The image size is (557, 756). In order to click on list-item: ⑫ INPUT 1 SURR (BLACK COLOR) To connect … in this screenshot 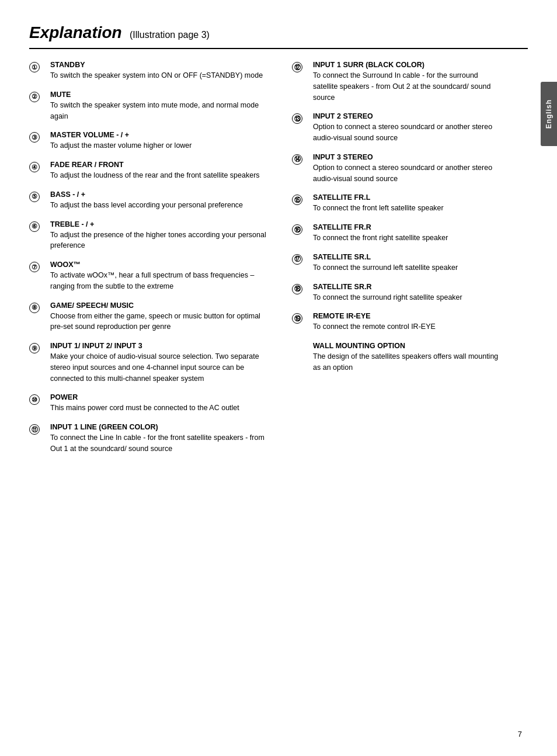, I will do `click(397, 82)`.